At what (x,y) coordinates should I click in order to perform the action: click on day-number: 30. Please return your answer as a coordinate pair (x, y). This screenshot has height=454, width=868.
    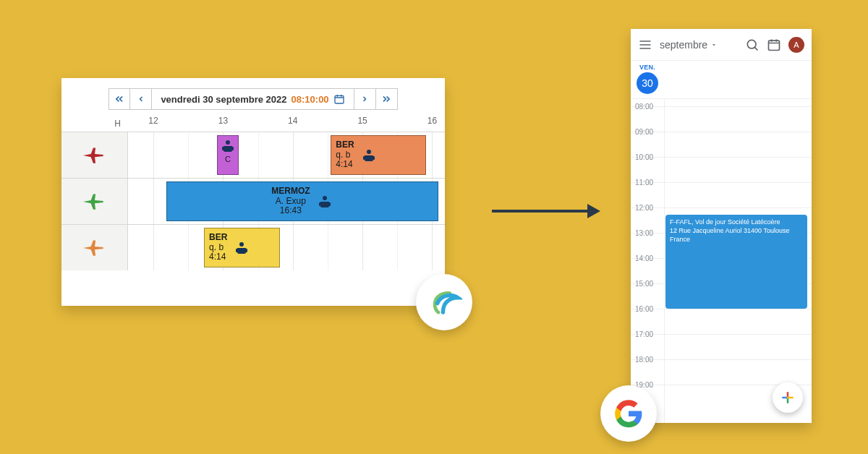
    Looking at the image, I should click on (647, 83).